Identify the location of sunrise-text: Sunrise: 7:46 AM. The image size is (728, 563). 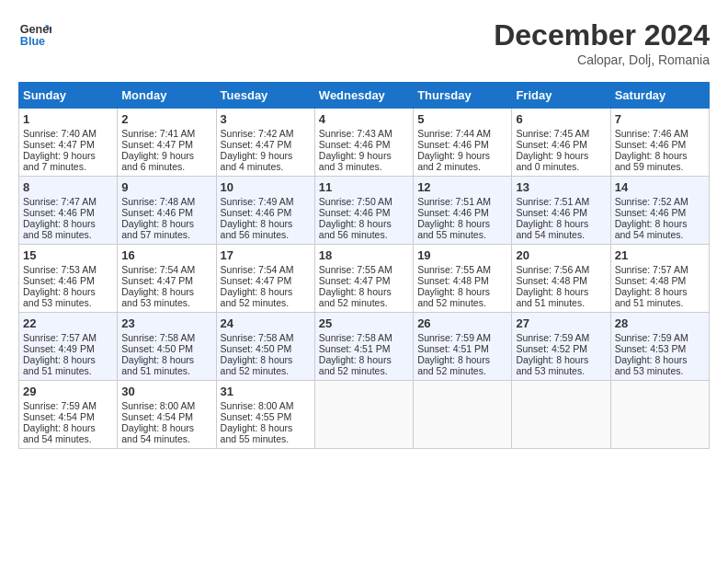
(660, 133).